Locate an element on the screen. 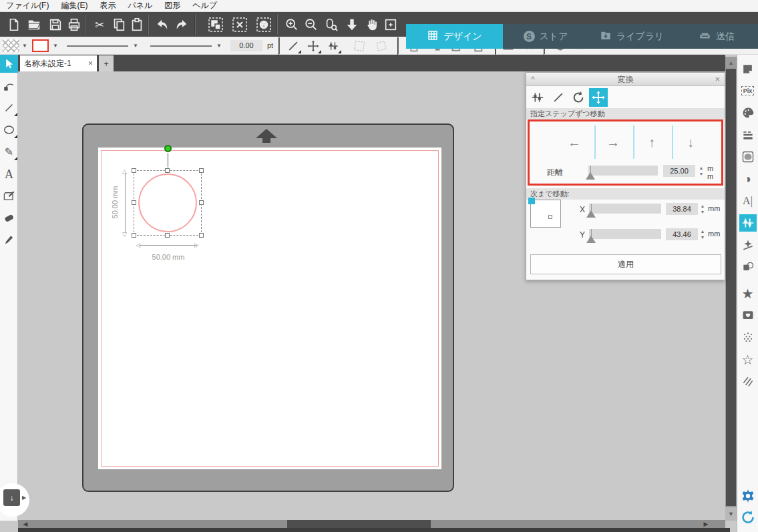  line-style-select is located at coordinates (98, 46).